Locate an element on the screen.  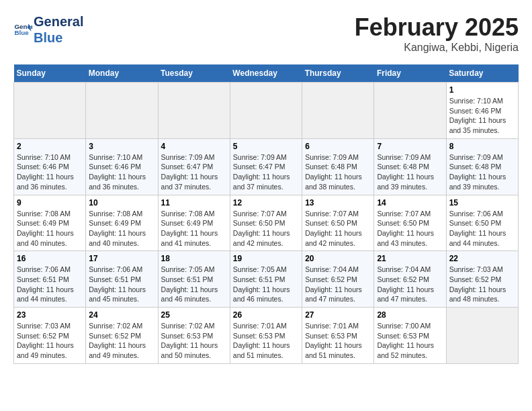
week-row-2: 2Sunrise: 7:10 AM Sunset: 6:46 PM Daylig… is located at coordinates (266, 167).